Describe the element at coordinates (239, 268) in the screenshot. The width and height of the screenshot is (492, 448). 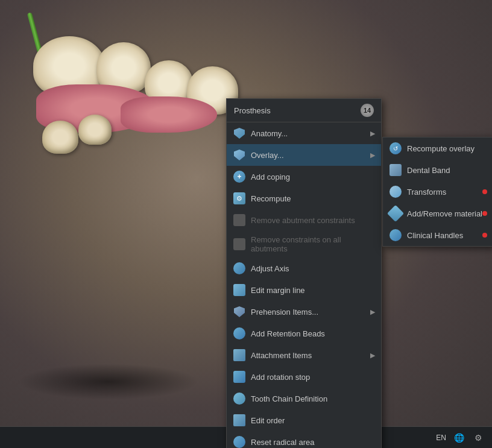
I see `adjust-axis-icon` at that location.